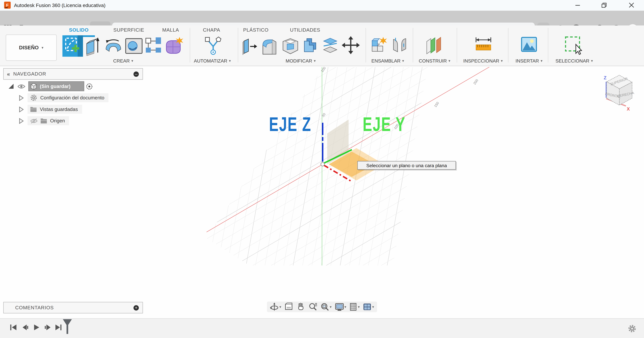  I want to click on viewports-button, so click(368, 307).